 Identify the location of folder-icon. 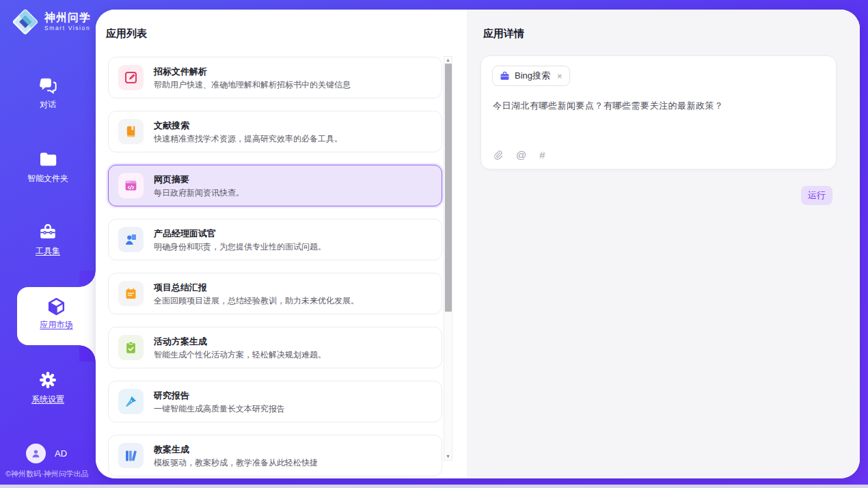
(48, 159).